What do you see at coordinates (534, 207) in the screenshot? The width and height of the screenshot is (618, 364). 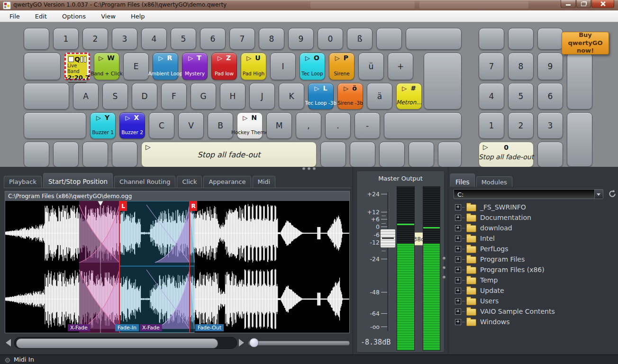 I see `tree-item--fs-swrinfo: _FS_SWRINFO` at bounding box center [534, 207].